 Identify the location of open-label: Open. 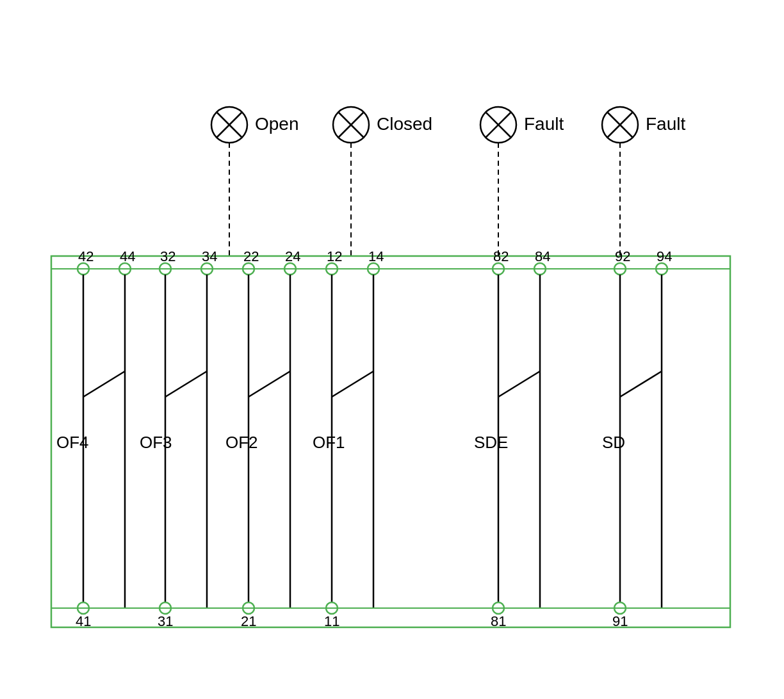
(277, 124).